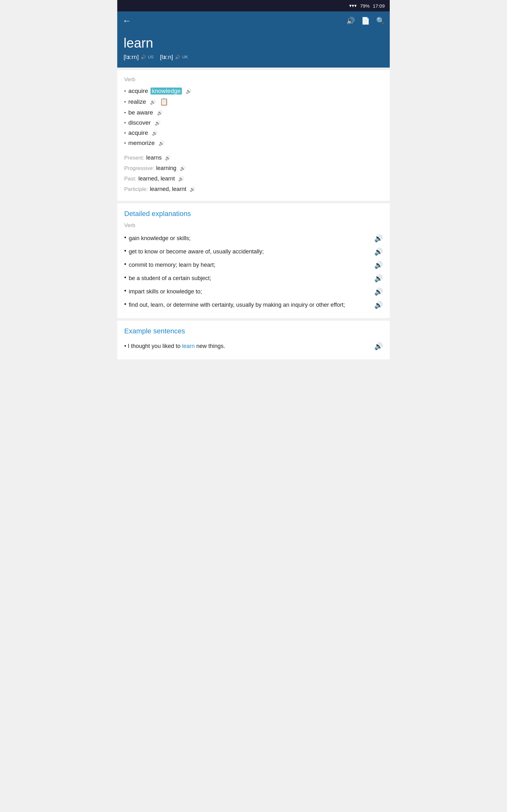 This screenshot has height=812, width=507. I want to click on list-item: • acquire, so click(253, 133).